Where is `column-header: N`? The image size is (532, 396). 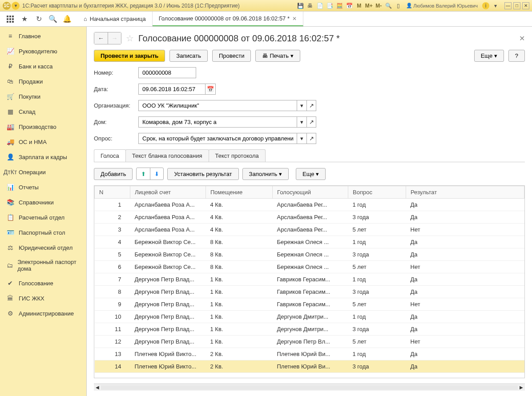
column-header: N is located at coordinates (113, 192).